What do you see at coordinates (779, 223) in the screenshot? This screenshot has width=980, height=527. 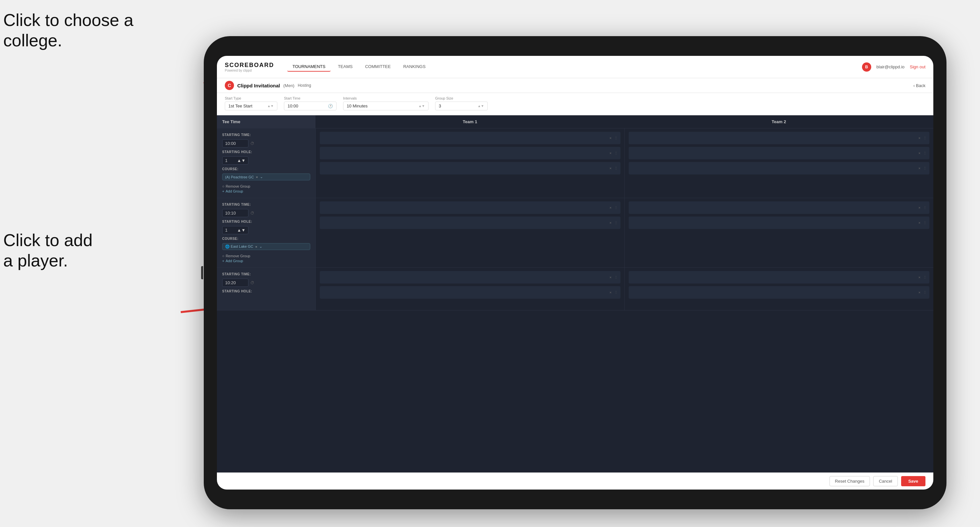 I see `player-slot-4-2: × ⋮` at bounding box center [779, 223].